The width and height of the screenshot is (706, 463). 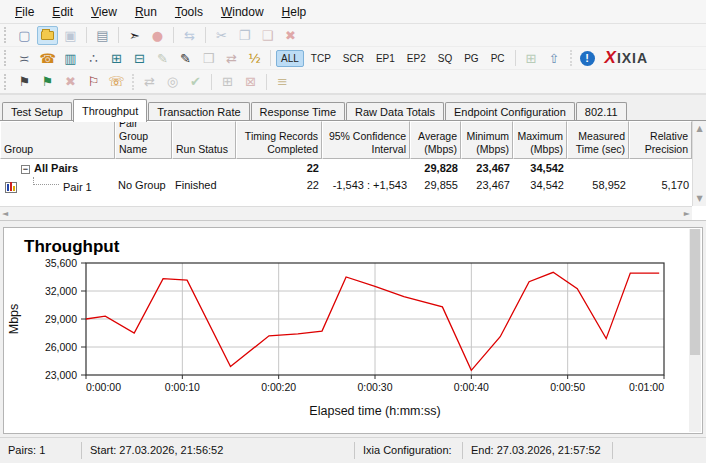 I want to click on menu-item-view: View, so click(x=104, y=12).